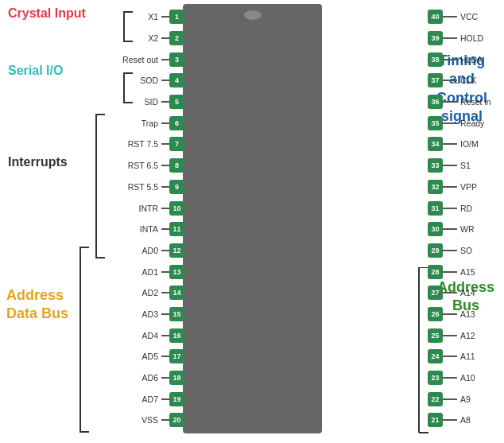 Image resolution: width=504 pixels, height=443 pixels. What do you see at coordinates (482, 251) in the screenshot?
I see `pin-label: SO` at bounding box center [482, 251].